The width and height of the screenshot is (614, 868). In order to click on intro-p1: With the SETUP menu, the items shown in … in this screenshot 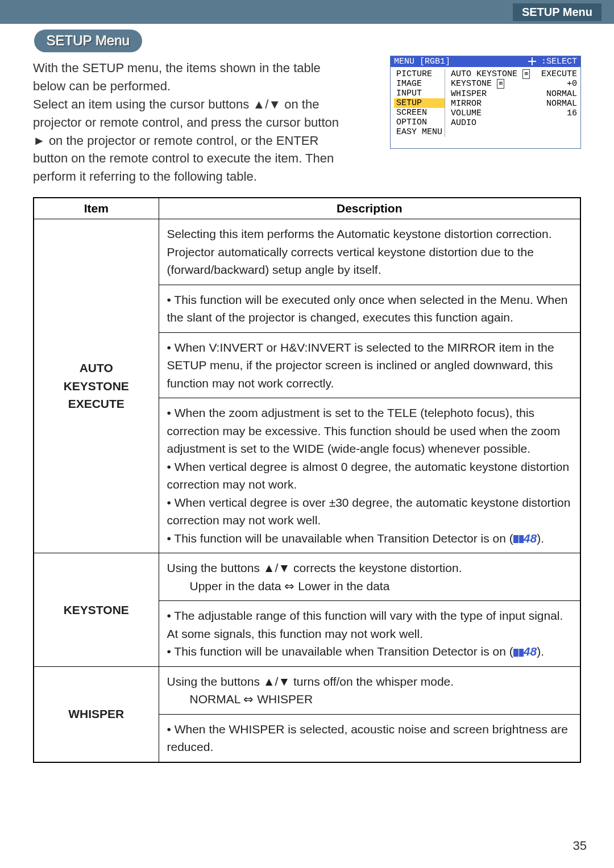, I will do `click(177, 77)`.